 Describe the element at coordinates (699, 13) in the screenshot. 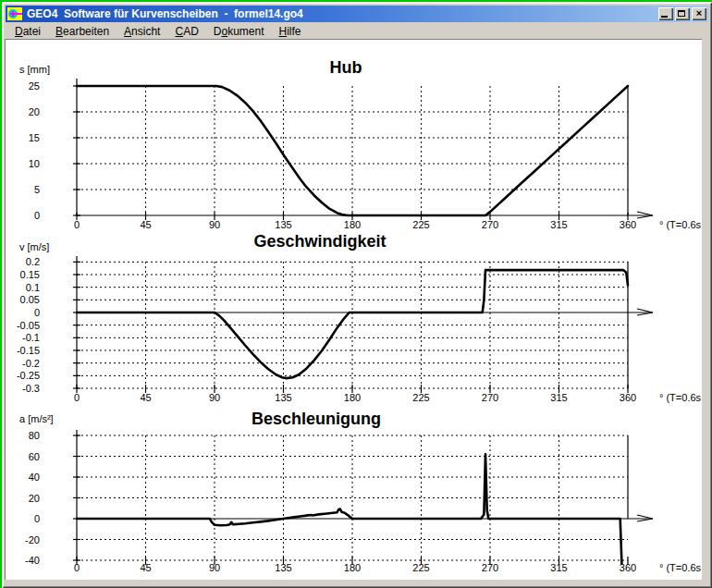

I see `close-icon: ×` at that location.